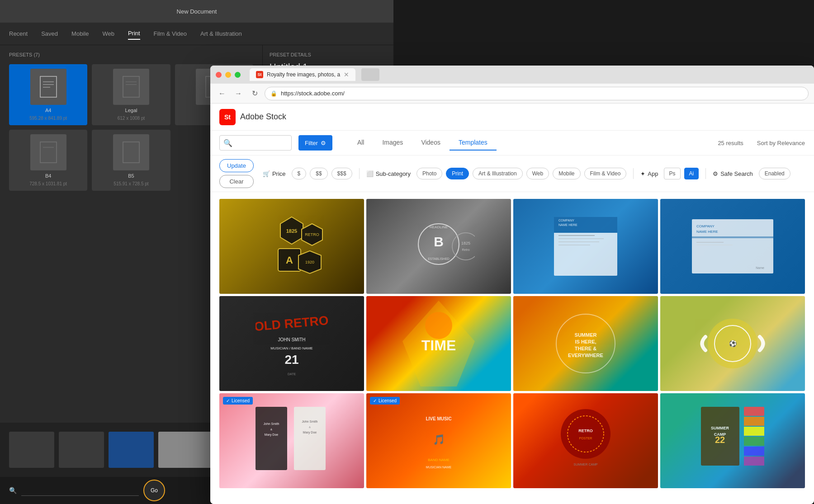  What do you see at coordinates (299, 174) in the screenshot?
I see `price-chip-1: $` at bounding box center [299, 174].